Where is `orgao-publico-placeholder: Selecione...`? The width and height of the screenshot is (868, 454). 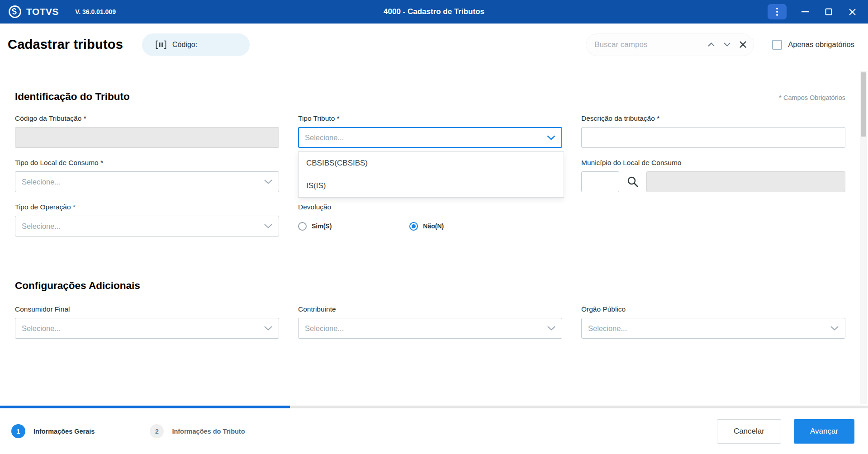 orgao-publico-placeholder: Selecione... is located at coordinates (607, 328).